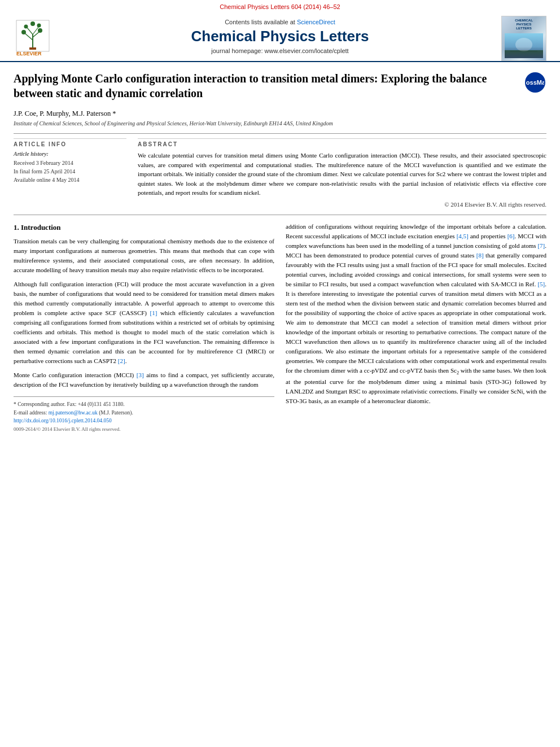  I want to click on intro-para-3: Monte Carlo configuration interaction (M…, so click(144, 380).